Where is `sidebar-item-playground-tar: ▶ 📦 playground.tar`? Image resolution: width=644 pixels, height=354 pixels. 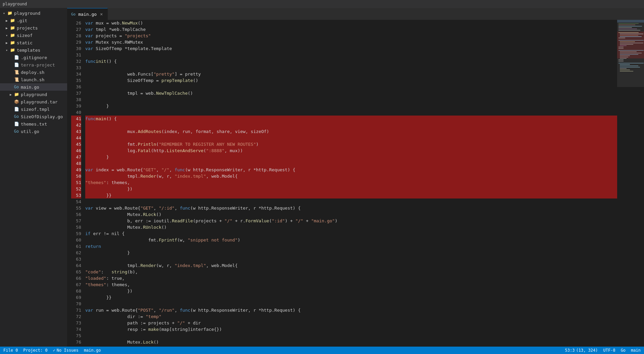
sidebar-item-playground-tar: ▶ 📦 playground.tar is located at coordinates (34, 102).